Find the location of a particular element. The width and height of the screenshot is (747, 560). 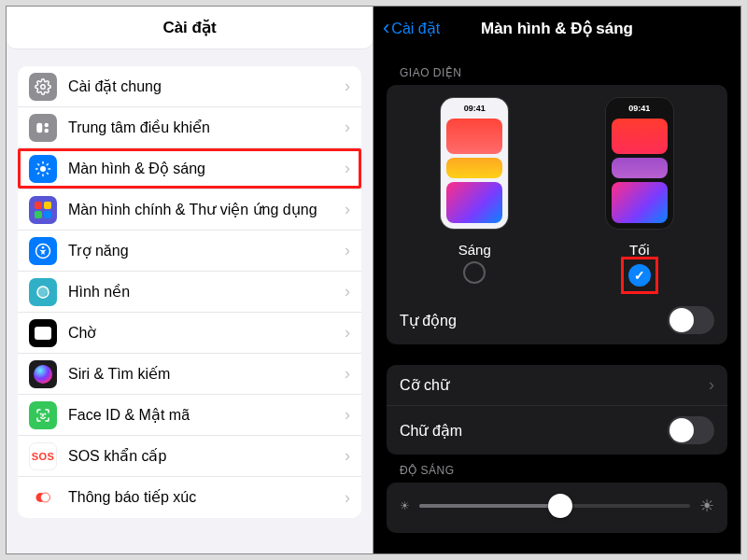

appearance-light-label: Sáng is located at coordinates (474, 250).